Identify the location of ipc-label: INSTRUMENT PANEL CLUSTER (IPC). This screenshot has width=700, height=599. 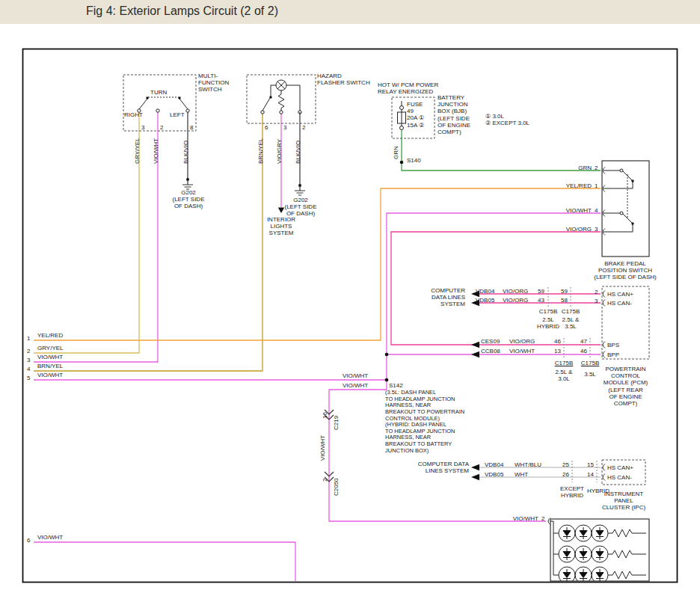
(624, 501).